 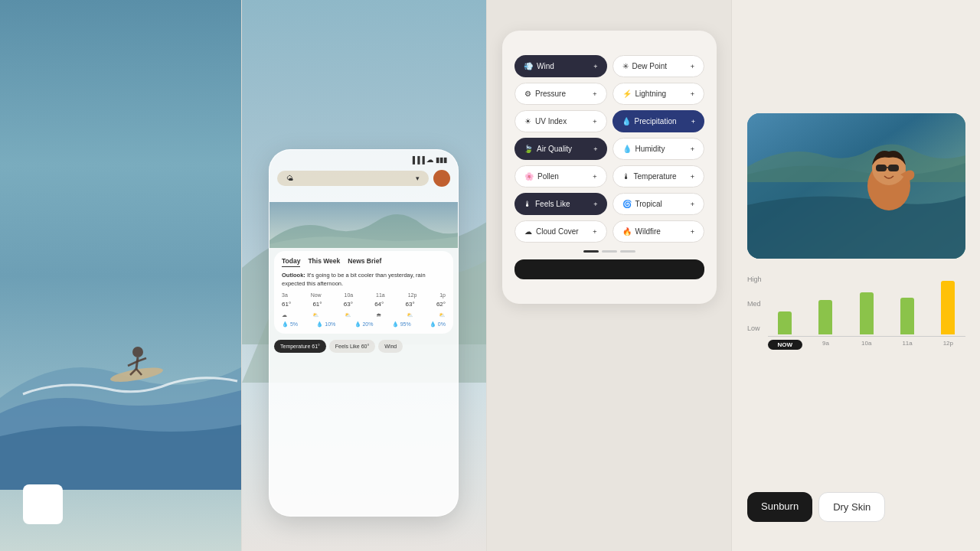 What do you see at coordinates (651, 93) in the screenshot?
I see `quiz-option-lightning-label: Lightning` at bounding box center [651, 93].